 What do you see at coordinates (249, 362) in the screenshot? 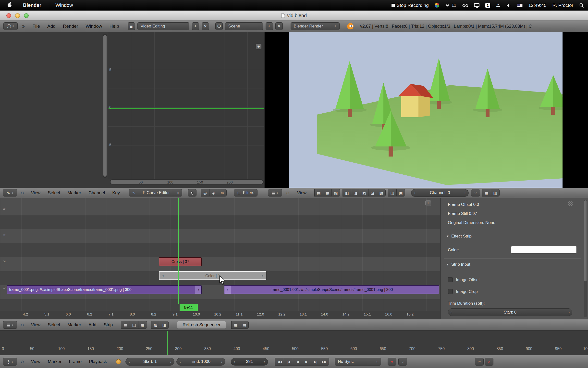
I see `current-frame-field: ‹ 281 ›` at bounding box center [249, 362].